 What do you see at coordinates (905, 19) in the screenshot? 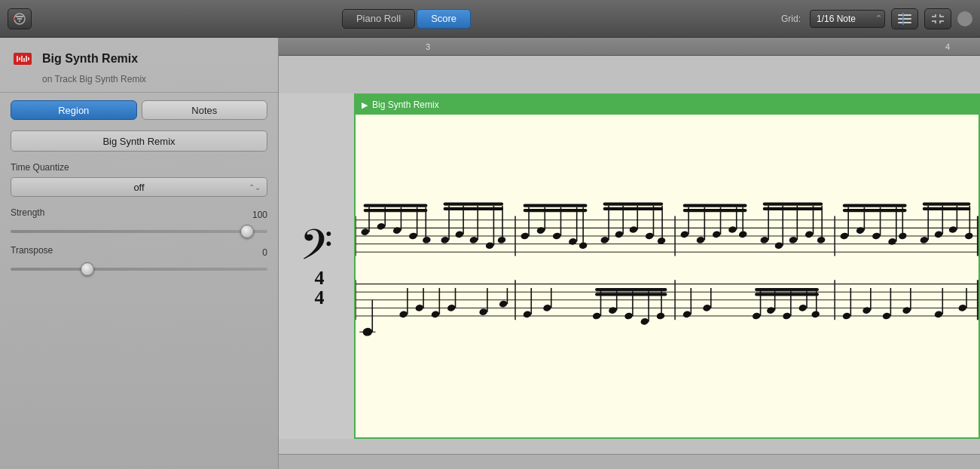
I see `align-icon-btn` at bounding box center [905, 19].